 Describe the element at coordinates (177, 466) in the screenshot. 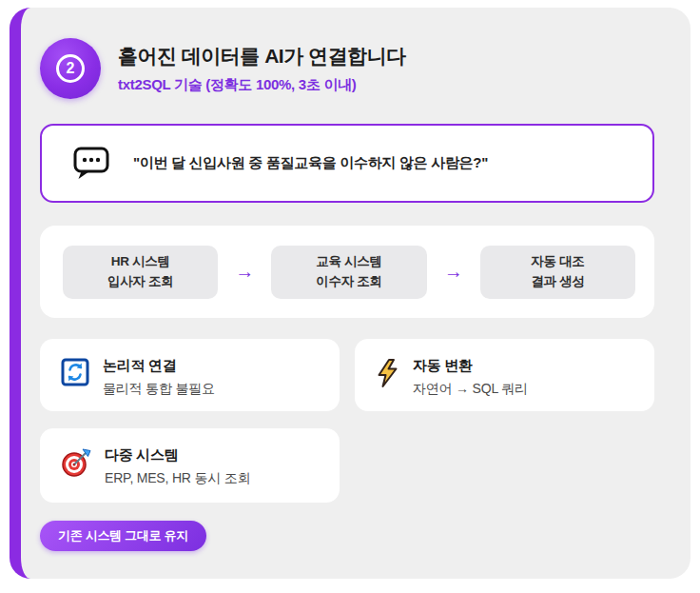

I see `feature-text: 다중 시스템 ERP, MES, HR 동시 조회` at that location.